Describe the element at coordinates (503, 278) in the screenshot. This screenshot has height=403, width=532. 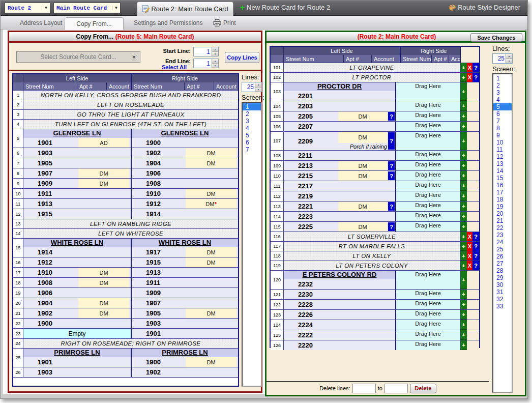
I see `screen-list-item: 29` at that location.